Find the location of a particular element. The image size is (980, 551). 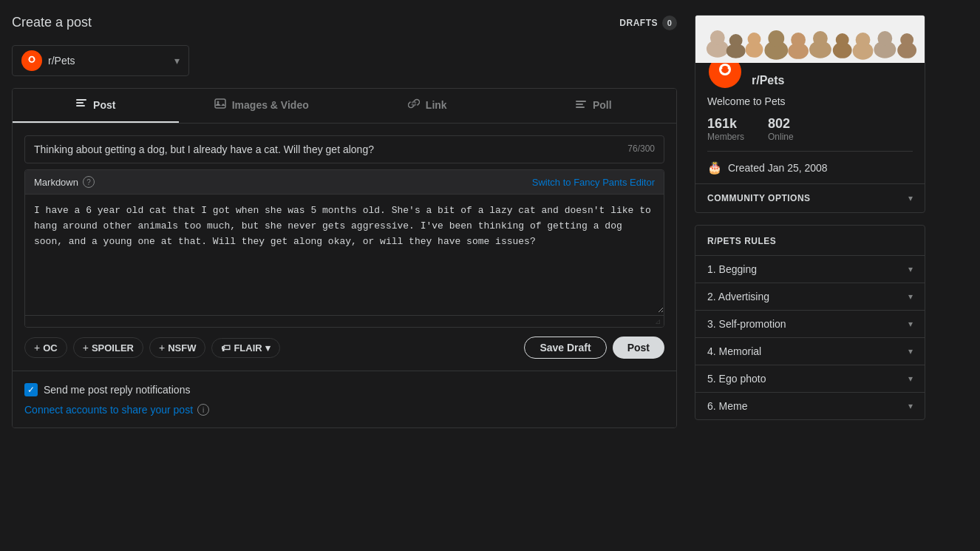

images-tab-icon is located at coordinates (220, 105).